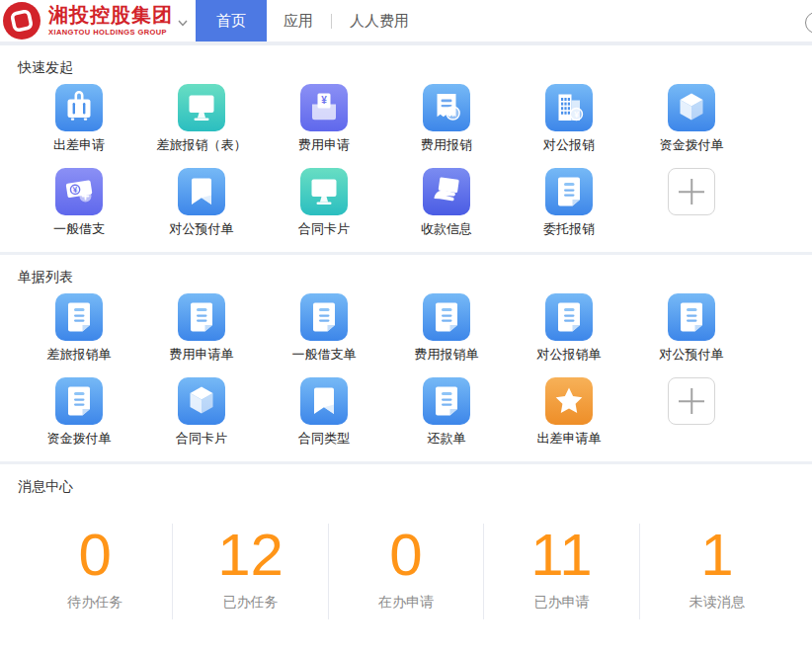 The width and height of the screenshot is (812, 654). What do you see at coordinates (202, 328) in the screenshot?
I see `app-item: 费用申请单` at bounding box center [202, 328].